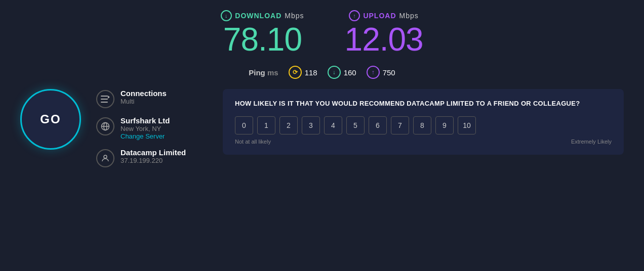 Image resolution: width=644 pixels, height=271 pixels. What do you see at coordinates (423, 104) in the screenshot?
I see `survey-question: HOW LIKELY IS IT THAT YOU WOULD RECOMMEN…` at bounding box center [423, 104].